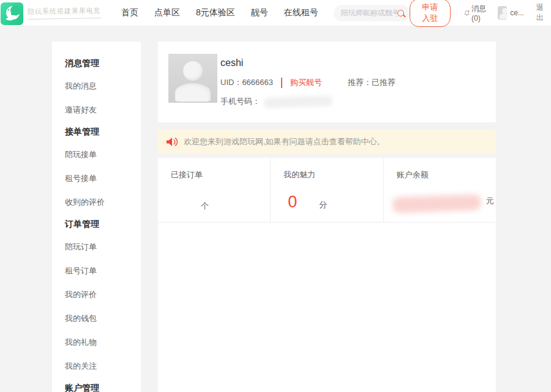  Describe the element at coordinates (372, 13) in the screenshot. I see `search-box` at that location.